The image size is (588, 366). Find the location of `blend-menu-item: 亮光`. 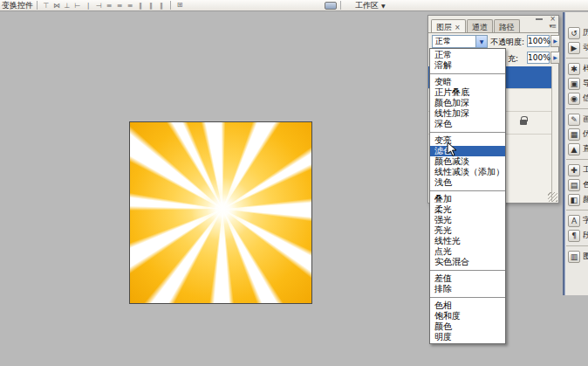

blend-menu-item: 亮光 is located at coordinates (468, 231).